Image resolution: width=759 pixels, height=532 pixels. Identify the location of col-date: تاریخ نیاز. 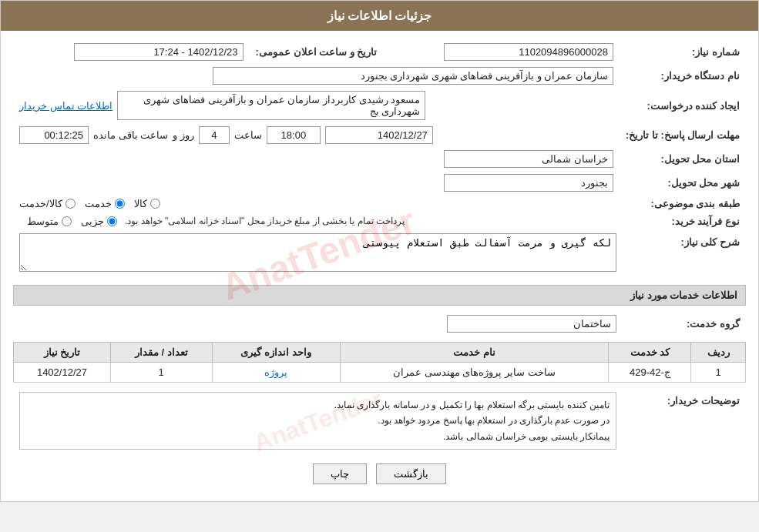
(62, 353).